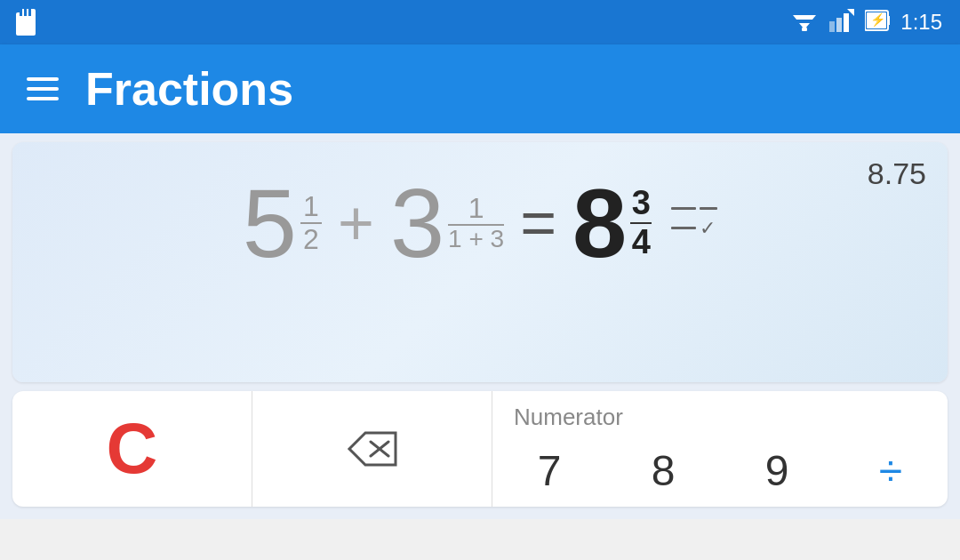 Image resolution: width=960 pixels, height=560 pixels. Describe the element at coordinates (921, 22) in the screenshot. I see `status-time: 1:15` at that location.